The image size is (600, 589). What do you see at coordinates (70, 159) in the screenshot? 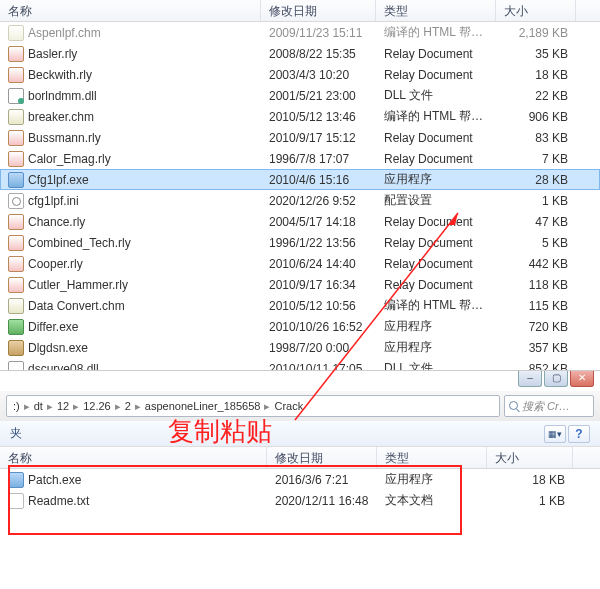
I see `file-name: Calor_Emag.rly` at bounding box center [70, 159].